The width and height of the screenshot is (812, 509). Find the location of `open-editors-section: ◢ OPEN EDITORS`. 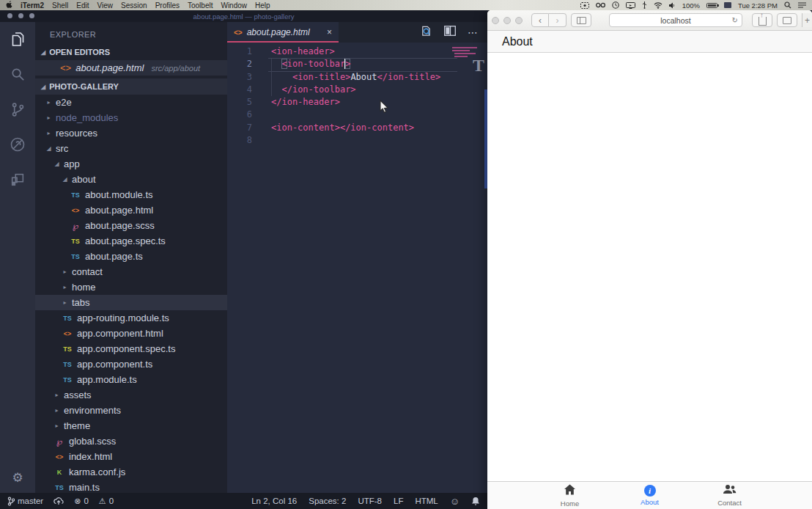

open-editors-section: ◢ OPEN EDITORS is located at coordinates (131, 52).